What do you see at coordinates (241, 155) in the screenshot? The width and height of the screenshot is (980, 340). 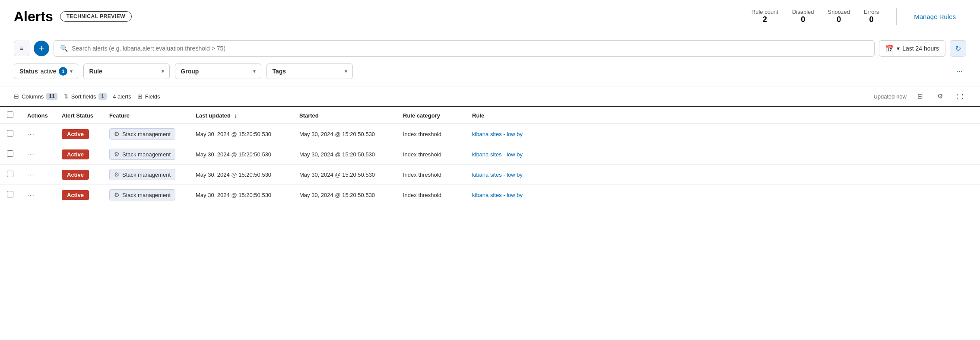 I see `row-last-updated-cell: May 30, 2024 @ 15:20:50.530` at bounding box center [241, 155].